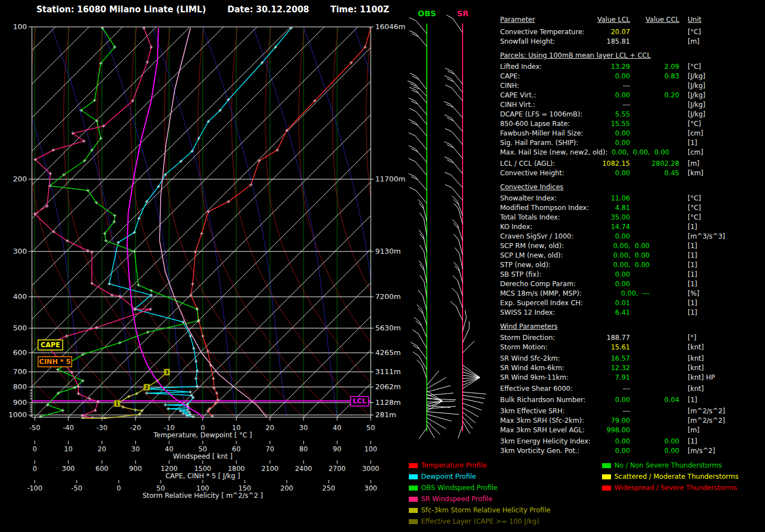  What do you see at coordinates (692, 338) in the screenshot?
I see `param-unit: [°]` at bounding box center [692, 338].